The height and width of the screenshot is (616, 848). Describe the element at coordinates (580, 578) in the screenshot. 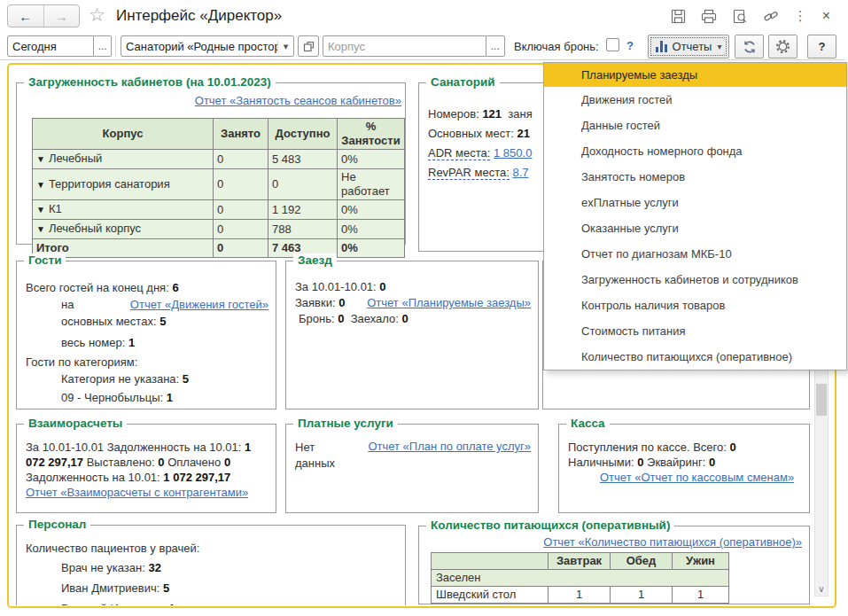

I see `table-group-row: Заселен` at that location.